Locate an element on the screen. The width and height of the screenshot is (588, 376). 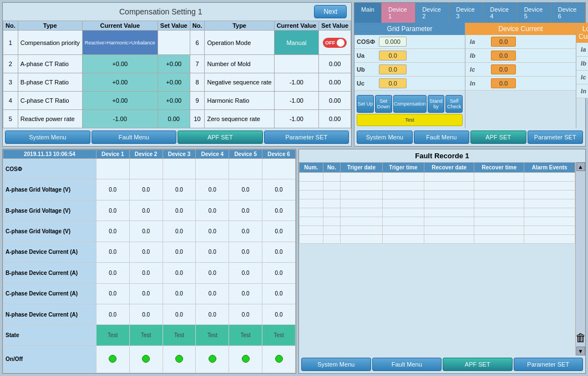
fault-col-no: No. is located at coordinates (332, 168).